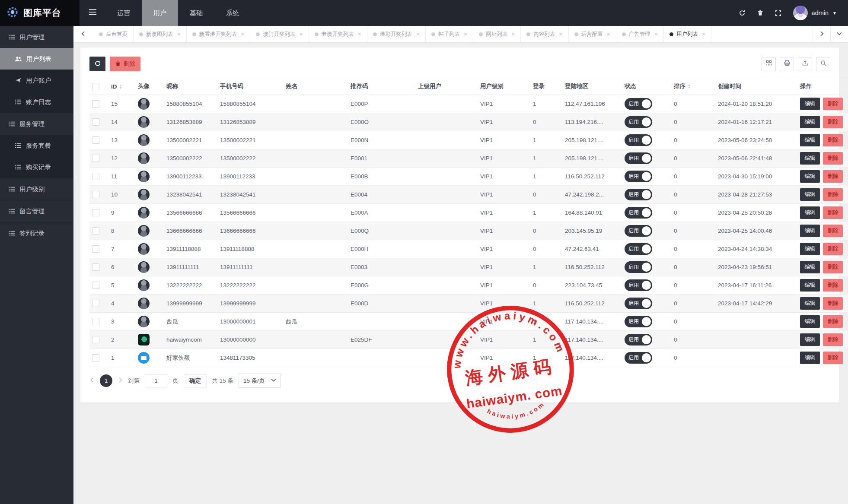 The width and height of the screenshot is (848, 504). What do you see at coordinates (279, 34) in the screenshot?
I see `tab: 澳门开奖列表×` at bounding box center [279, 34].